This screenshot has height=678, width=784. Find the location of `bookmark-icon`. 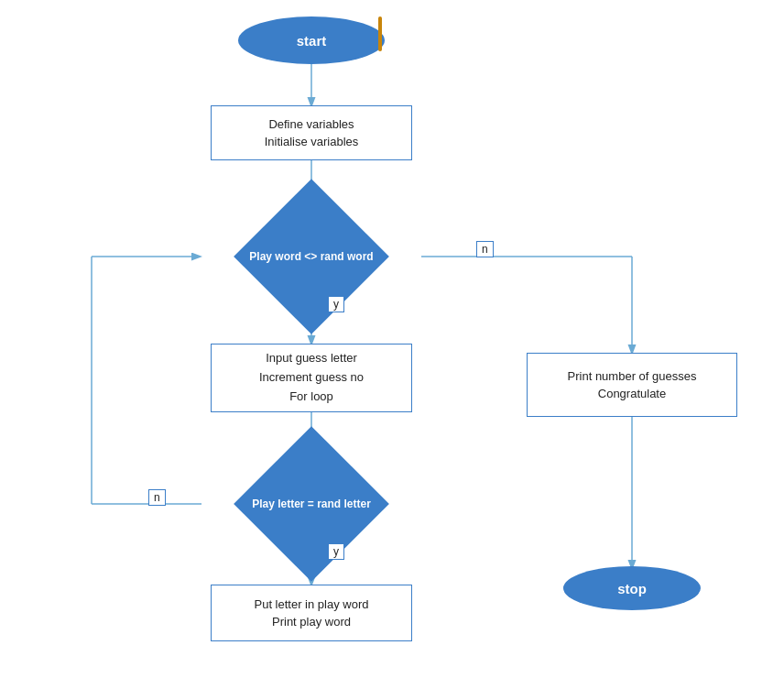

bookmark-icon is located at coordinates (380, 34).